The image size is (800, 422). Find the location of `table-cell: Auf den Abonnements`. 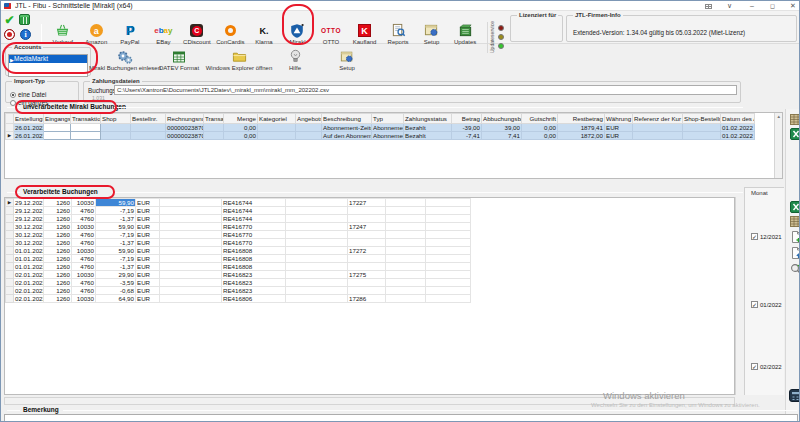

table-cell: Auf den Abonnements is located at coordinates (347, 136).